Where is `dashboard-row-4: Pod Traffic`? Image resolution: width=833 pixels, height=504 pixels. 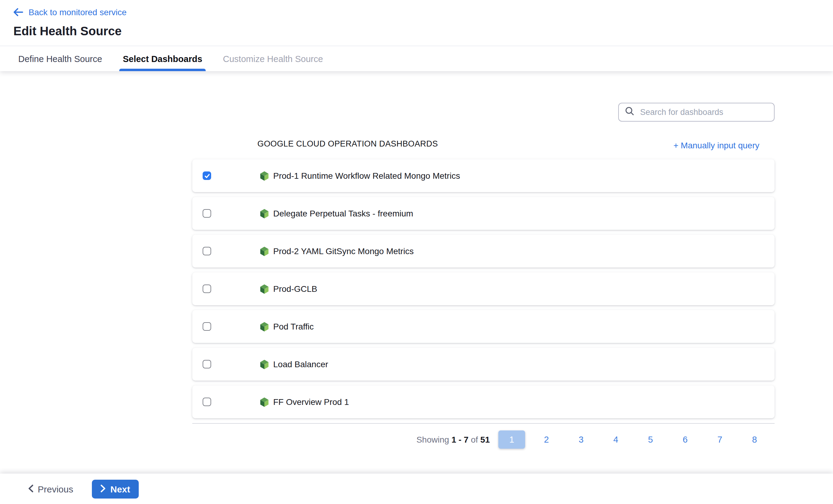 dashboard-row-4: Pod Traffic is located at coordinates (483, 326).